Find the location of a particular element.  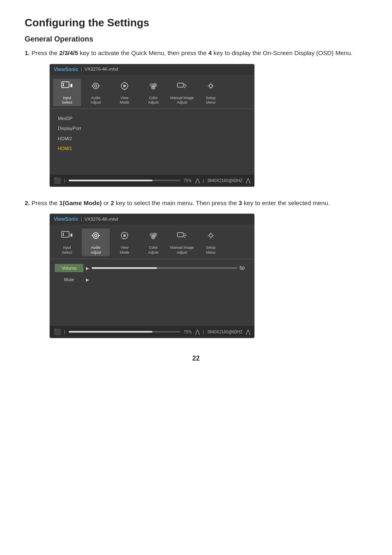

osd2-manual-icon is located at coordinates (182, 237).